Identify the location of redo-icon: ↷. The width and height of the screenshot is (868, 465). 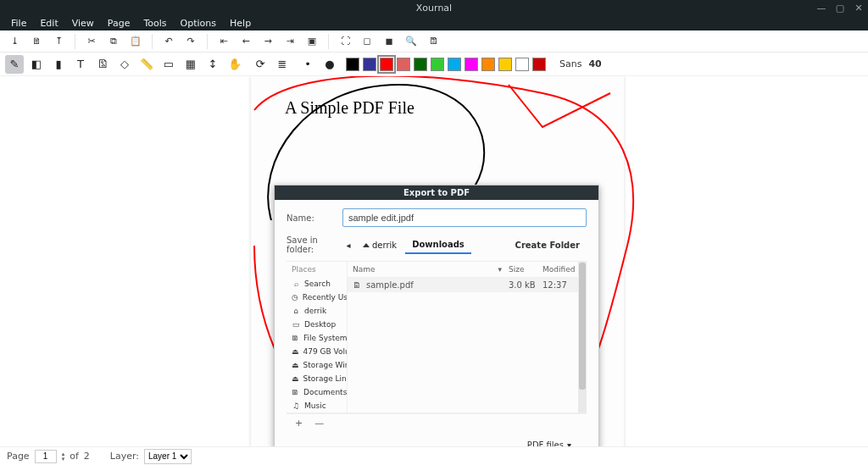
(191, 42).